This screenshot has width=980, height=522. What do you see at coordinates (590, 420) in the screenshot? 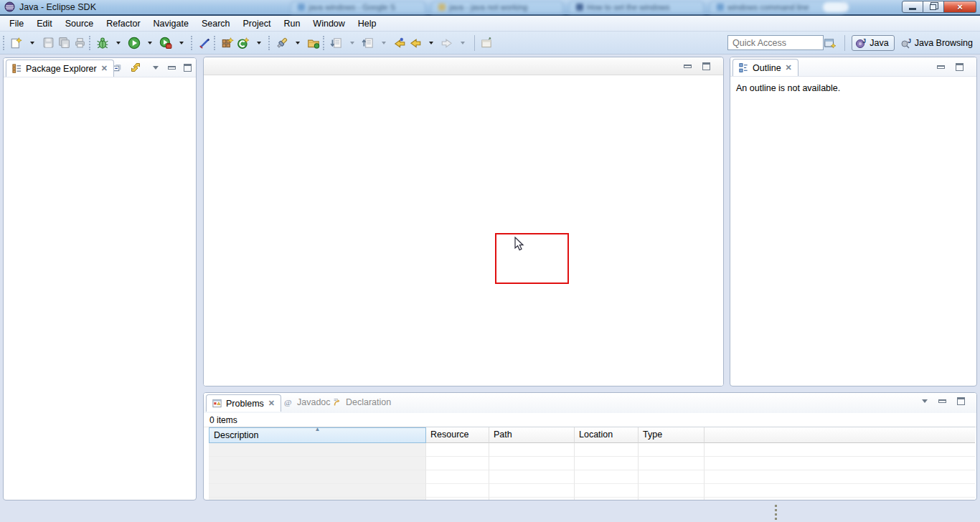
I see `items-count: 0 items` at bounding box center [590, 420].